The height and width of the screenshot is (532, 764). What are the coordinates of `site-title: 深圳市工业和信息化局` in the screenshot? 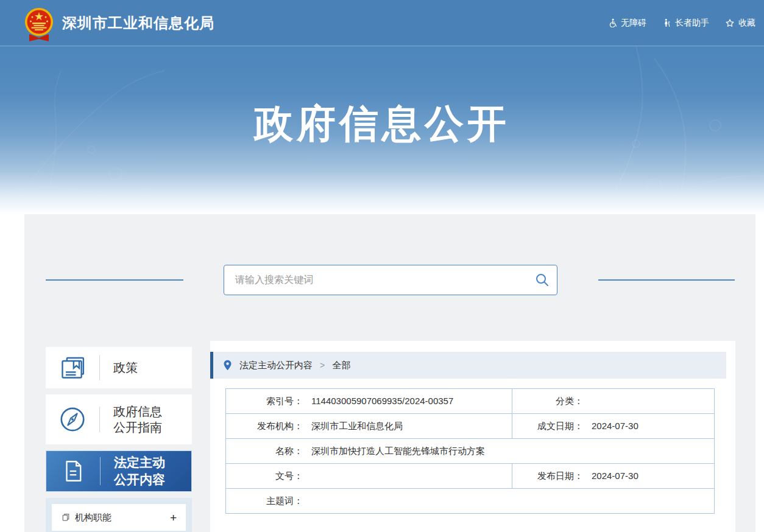 It's located at (138, 23).